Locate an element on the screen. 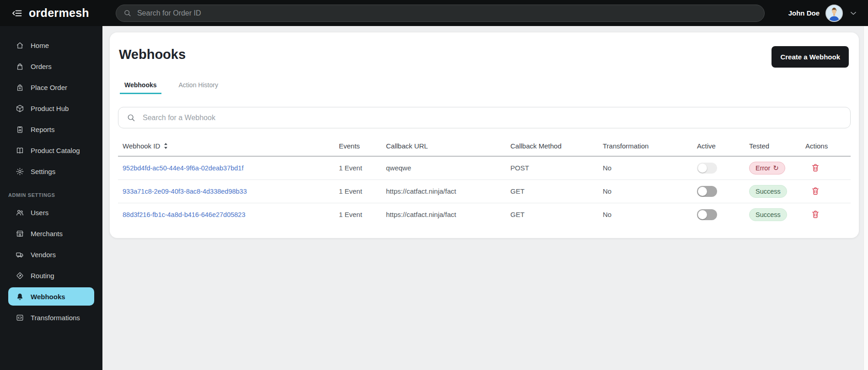 The width and height of the screenshot is (868, 370). truck-icon is located at coordinates (20, 255).